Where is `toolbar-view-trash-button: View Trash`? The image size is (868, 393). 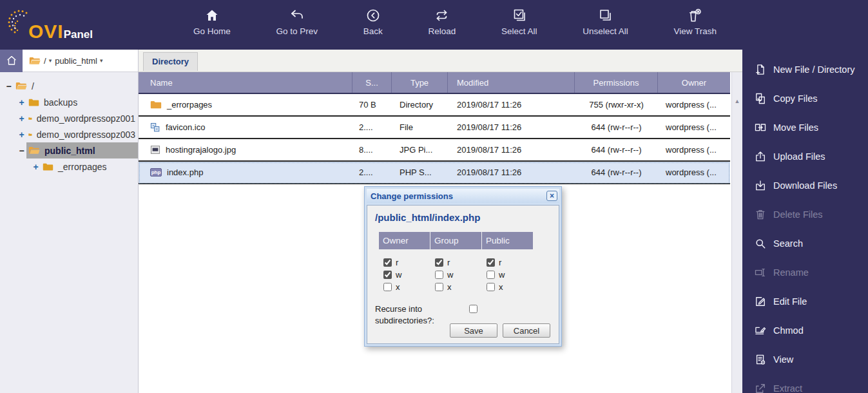
toolbar-view-trash-button: View Trash is located at coordinates (695, 21).